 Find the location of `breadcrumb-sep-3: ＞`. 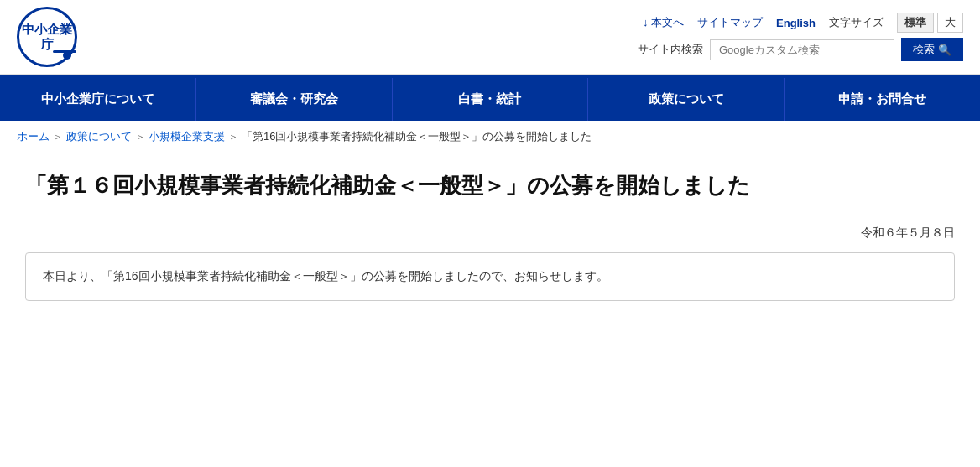

breadcrumb-sep-3: ＞ is located at coordinates (233, 138).